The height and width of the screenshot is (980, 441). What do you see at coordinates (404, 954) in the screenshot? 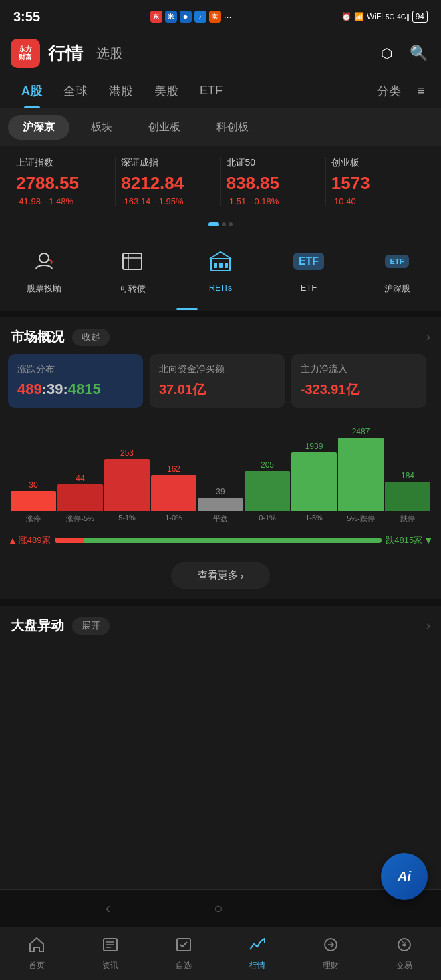
I see `nav-trade: ¥ 交易` at bounding box center [404, 954].